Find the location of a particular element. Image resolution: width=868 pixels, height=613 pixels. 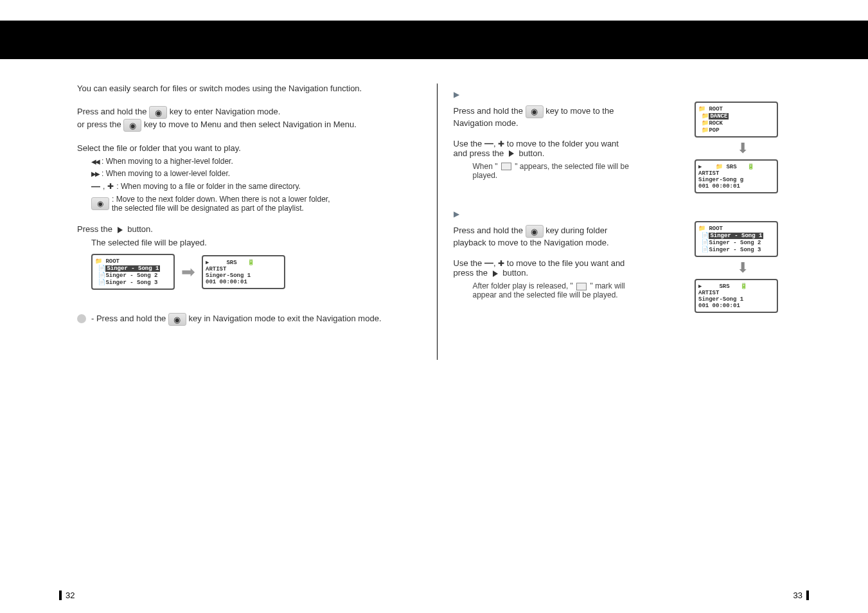

s1-l2a: Use the is located at coordinates (468, 144).